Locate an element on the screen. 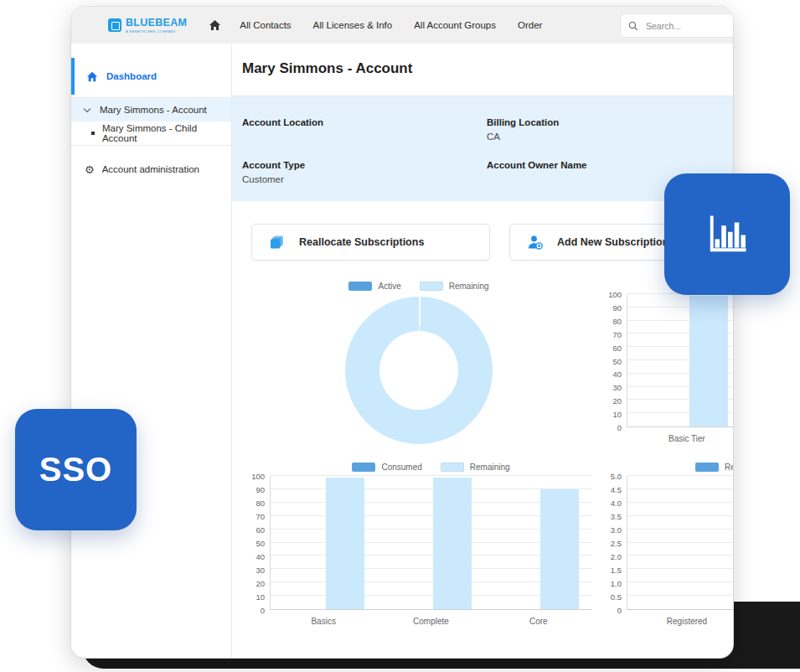 This screenshot has width=800, height=672. y-axis: 5.04.54.03.53.02.52.01.51.00.50 is located at coordinates (610, 543).